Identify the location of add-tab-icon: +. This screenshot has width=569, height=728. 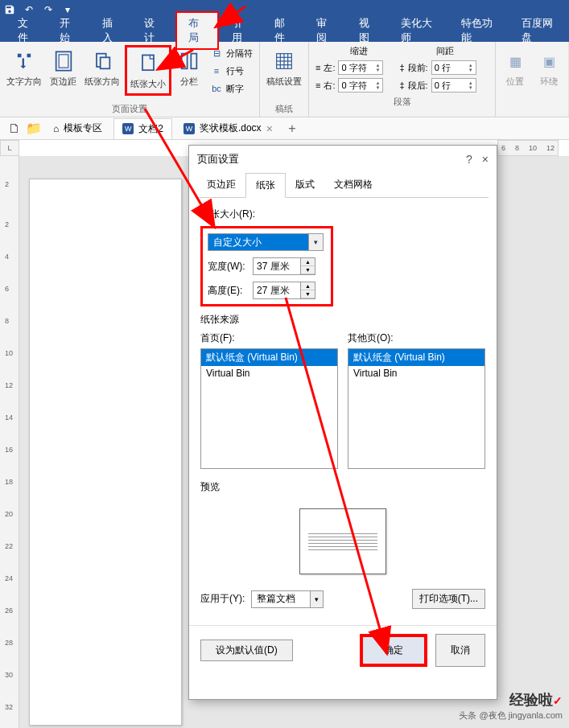
(292, 129).